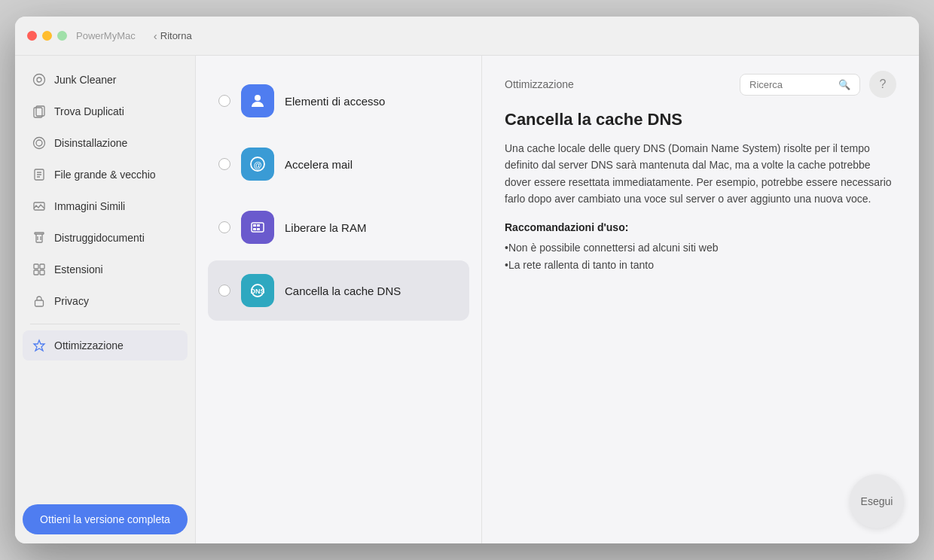 Image resolution: width=934 pixels, height=560 pixels. What do you see at coordinates (844, 84) in the screenshot?
I see `search-icon: 🔍` at bounding box center [844, 84].